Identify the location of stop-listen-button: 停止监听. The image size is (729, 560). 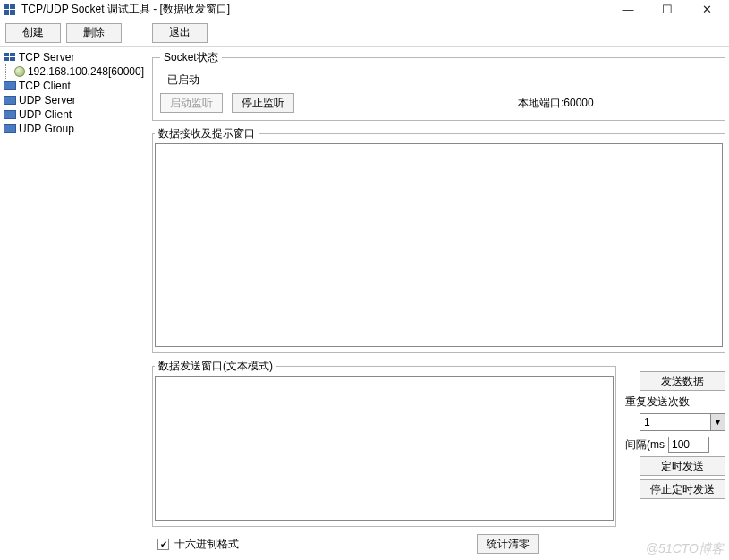
(263, 103).